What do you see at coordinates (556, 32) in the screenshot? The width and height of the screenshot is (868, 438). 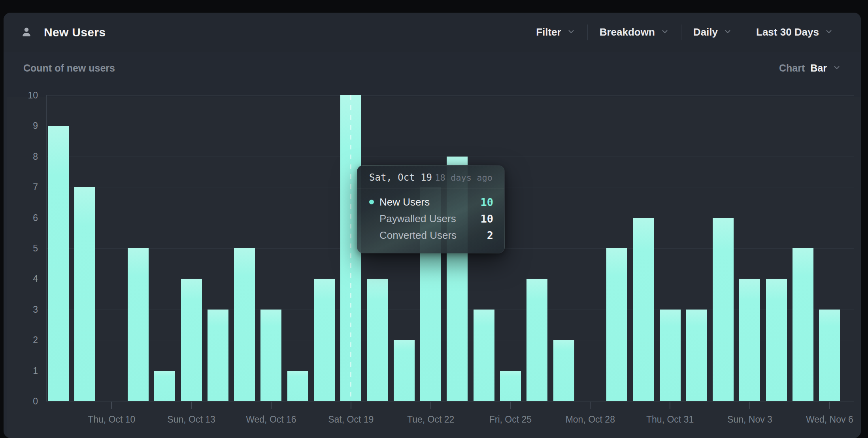 I see `filter-dropdown: Filter` at bounding box center [556, 32].